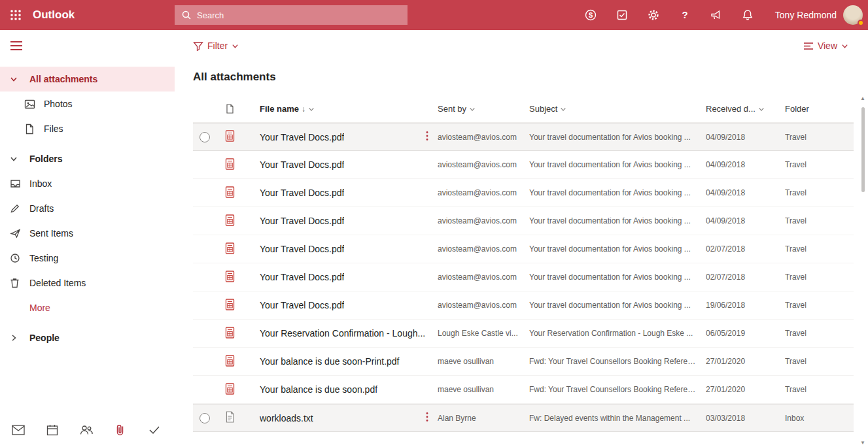  Describe the element at coordinates (34, 105) in the screenshot. I see `photo-icon` at that location.